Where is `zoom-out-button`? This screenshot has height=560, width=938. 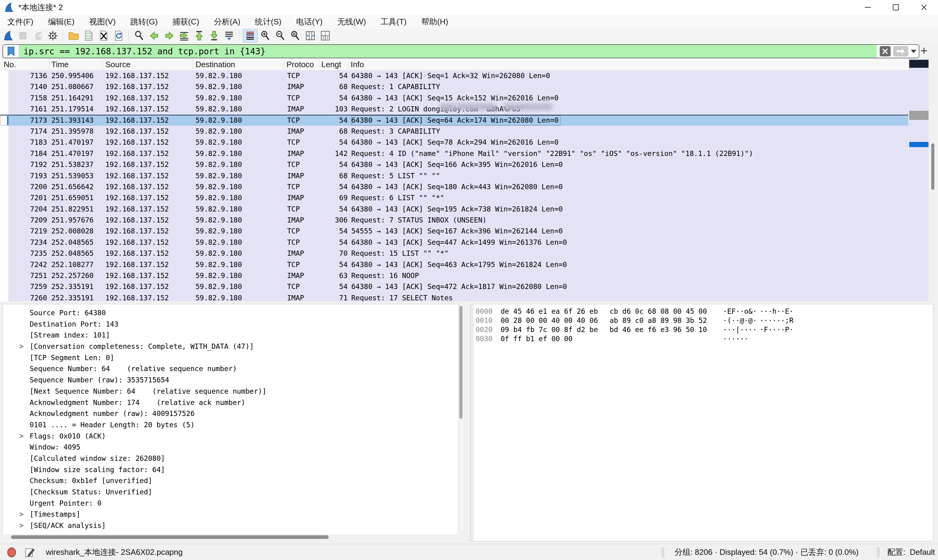 zoom-out-button is located at coordinates (280, 36).